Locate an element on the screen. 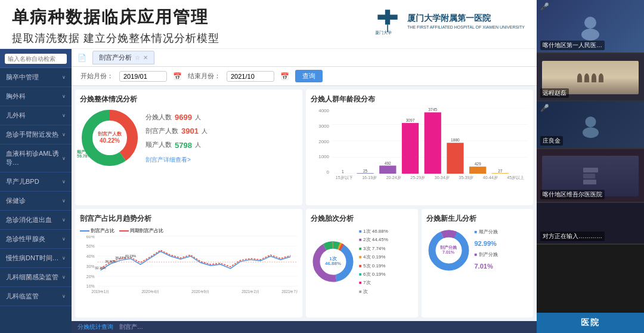 This screenshot has height=333, width=644. video-label-2: 远程赵磊 is located at coordinates (555, 93).